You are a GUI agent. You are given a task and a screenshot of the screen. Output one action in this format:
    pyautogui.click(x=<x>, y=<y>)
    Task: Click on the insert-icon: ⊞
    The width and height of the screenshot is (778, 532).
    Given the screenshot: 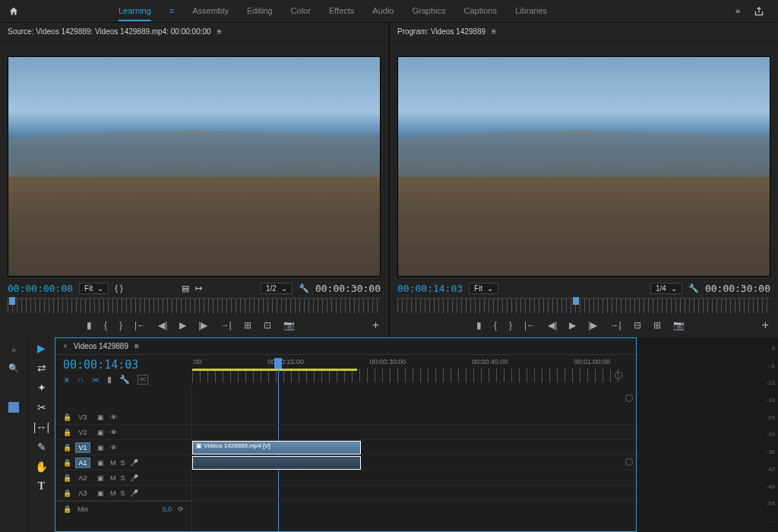 What is the action you would take?
    pyautogui.click(x=248, y=325)
    